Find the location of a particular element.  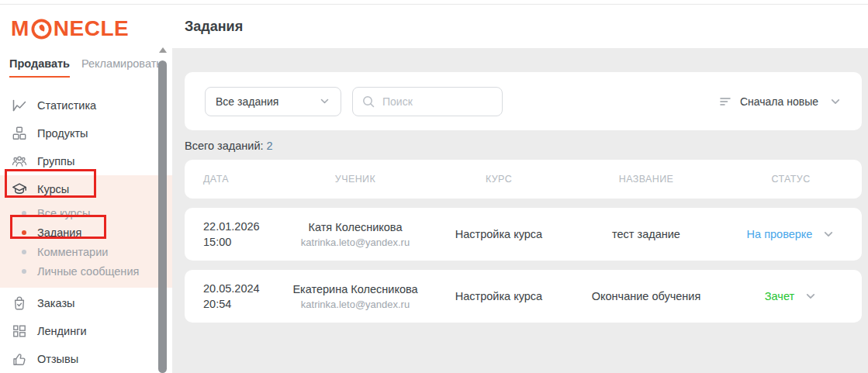

sidebar-item-label: Группы is located at coordinates (56, 161).